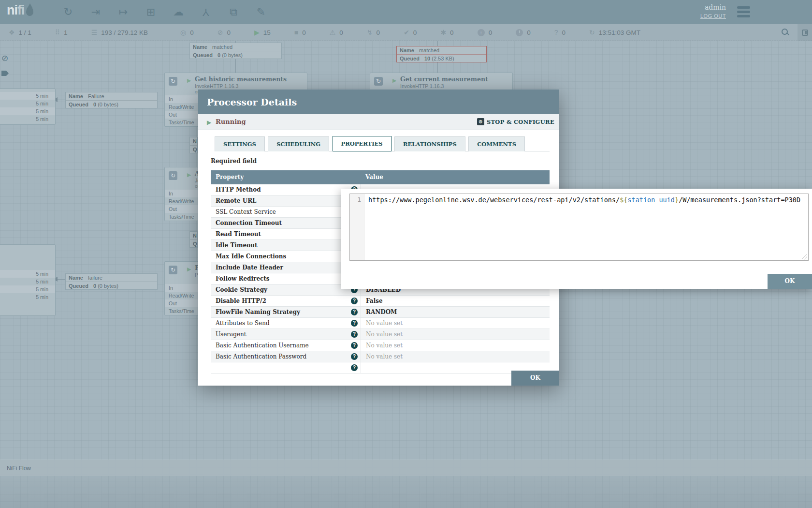  What do you see at coordinates (380, 335) in the screenshot?
I see `table-row: Useragent?No value set` at bounding box center [380, 335].